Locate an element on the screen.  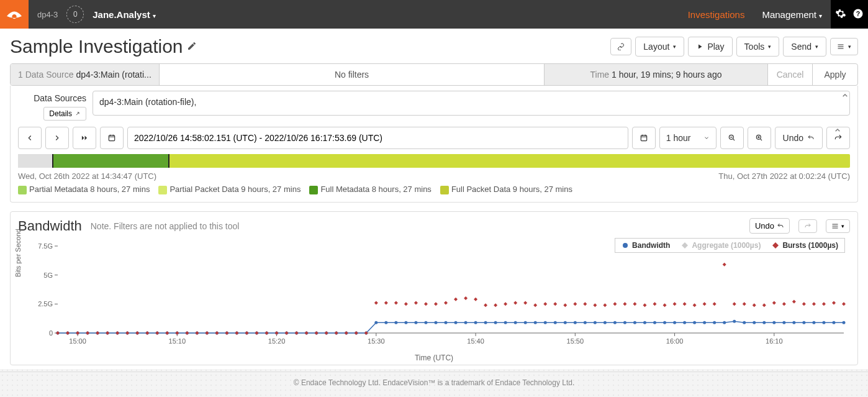
chevron-left-icon is located at coordinates (30, 138).